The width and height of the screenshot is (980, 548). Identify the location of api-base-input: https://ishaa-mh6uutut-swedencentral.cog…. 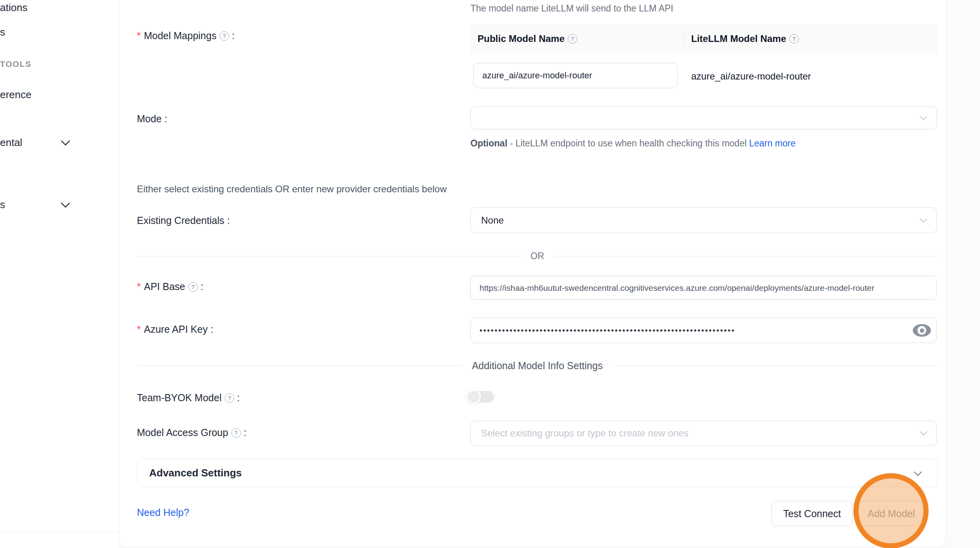
(703, 288).